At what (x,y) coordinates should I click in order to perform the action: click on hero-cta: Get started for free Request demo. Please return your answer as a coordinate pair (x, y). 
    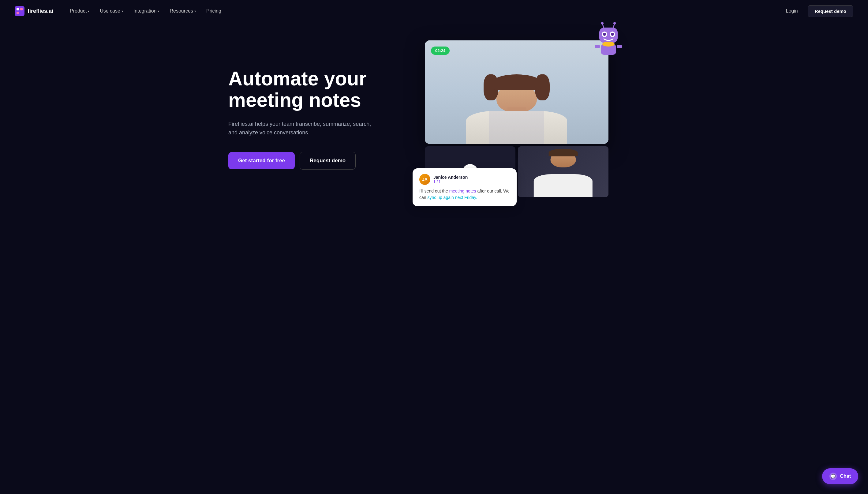
    Looking at the image, I should click on (302, 161).